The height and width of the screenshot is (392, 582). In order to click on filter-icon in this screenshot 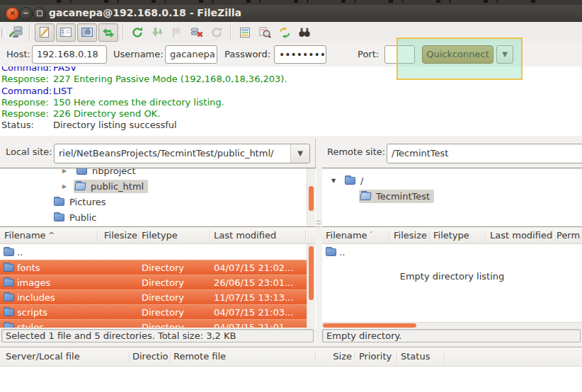, I will do `click(245, 33)`.